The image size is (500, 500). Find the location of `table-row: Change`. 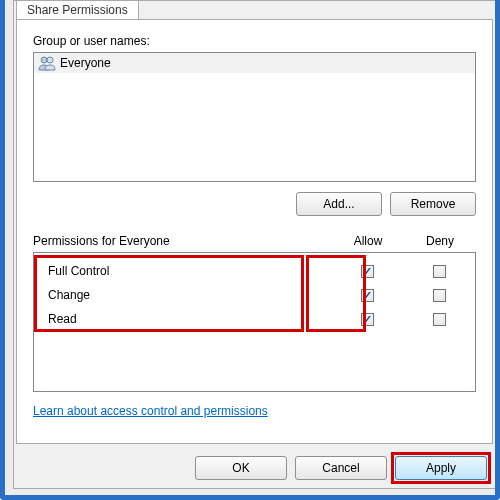

table-row: Change is located at coordinates (254, 295).